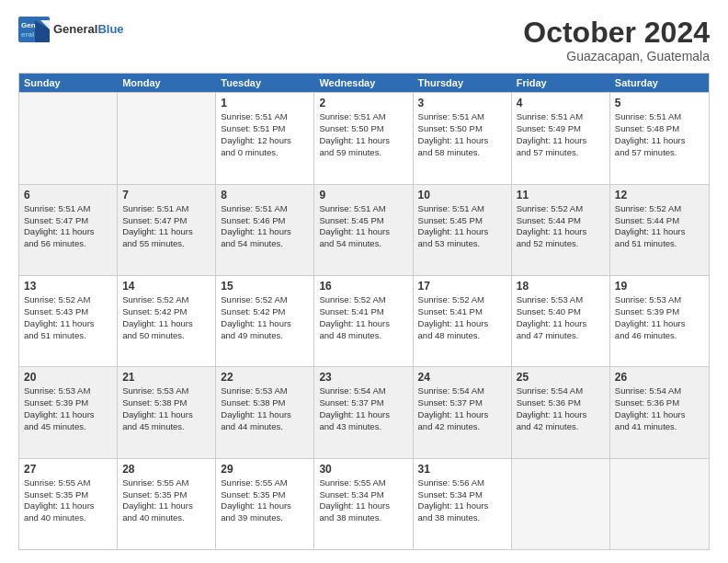 The image size is (728, 563). I want to click on cell-line-3: and 43 minutes., so click(363, 427).